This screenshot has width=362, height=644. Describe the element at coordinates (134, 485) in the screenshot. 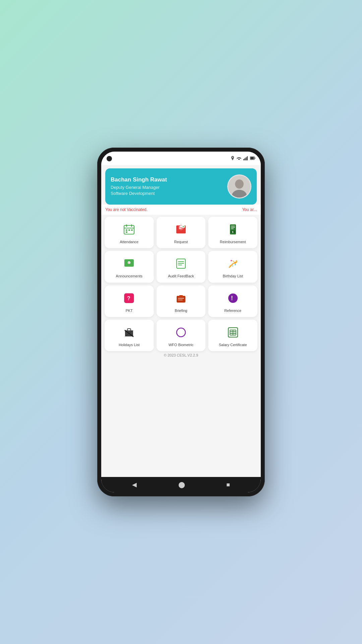

I see `back-button: ◀` at that location.